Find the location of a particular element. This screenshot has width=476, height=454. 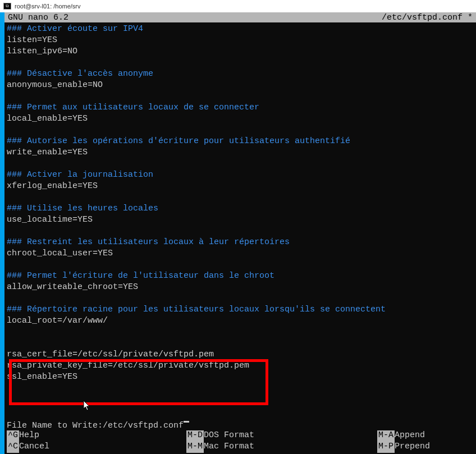

shortcut-row: ^G Help M-D DOS Format M-A Append is located at coordinates (240, 436).